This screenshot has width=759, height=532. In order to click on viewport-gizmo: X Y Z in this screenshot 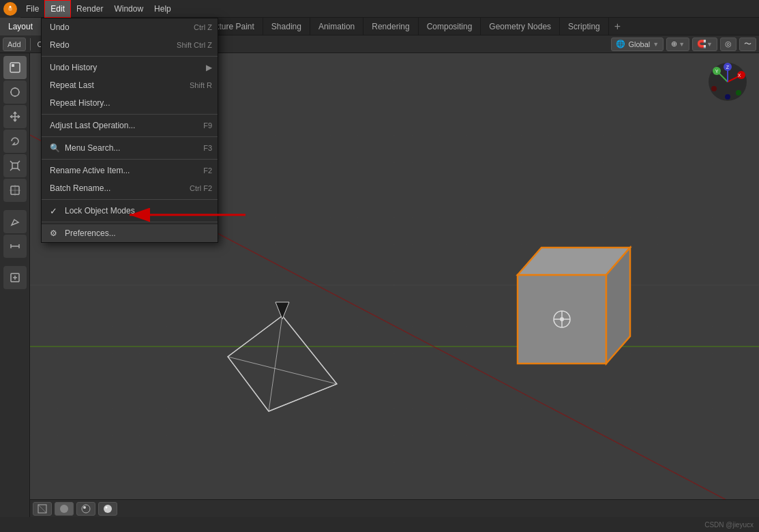, I will do `click(728, 82)`.